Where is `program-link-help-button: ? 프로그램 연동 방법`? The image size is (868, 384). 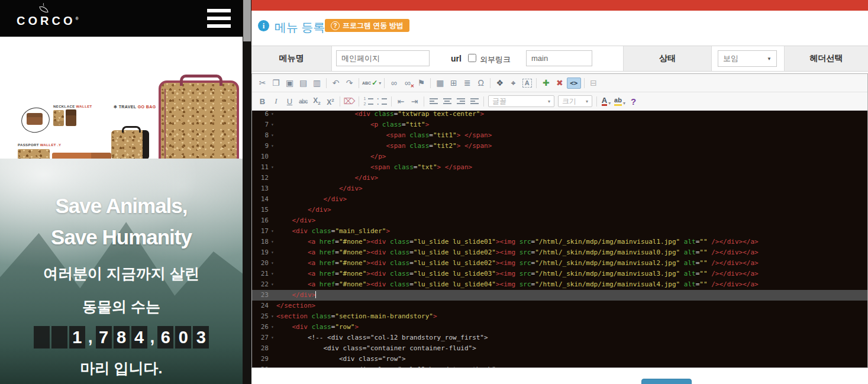
program-link-help-button: ? 프로그램 연동 방법 is located at coordinates (367, 25).